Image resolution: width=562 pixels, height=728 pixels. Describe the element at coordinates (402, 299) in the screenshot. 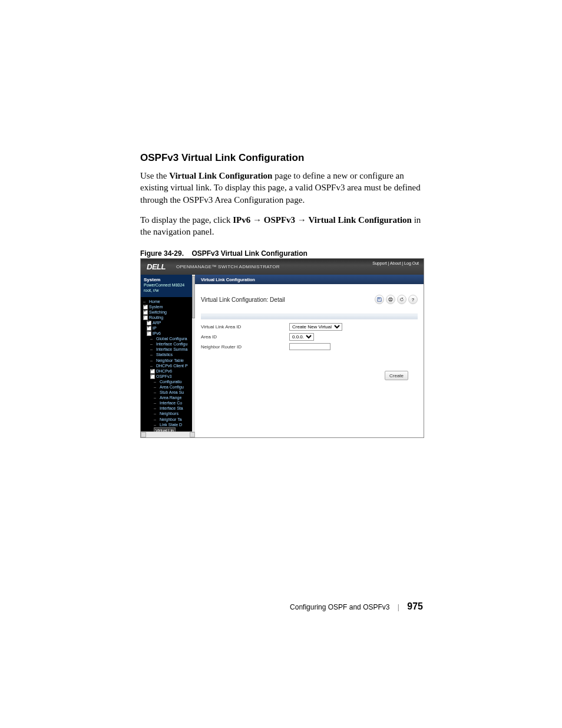

I see `refresh-icon` at that location.